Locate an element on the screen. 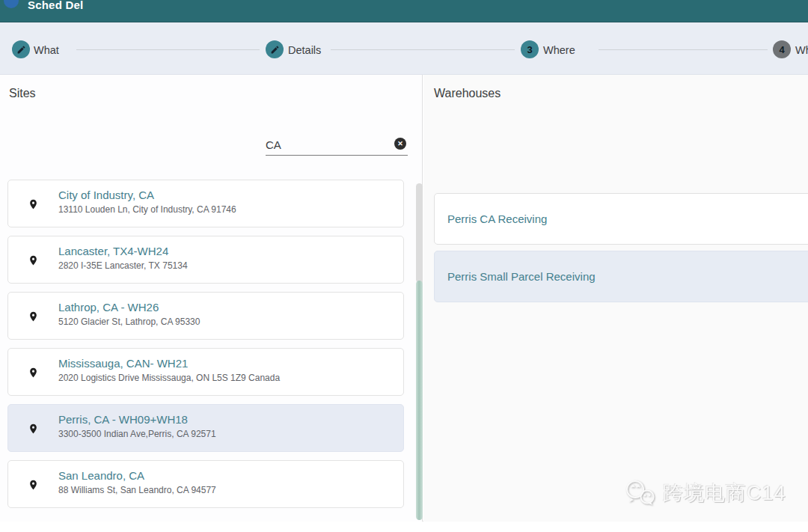 The image size is (808, 532). site-title: Lancaster, TX4-WH24 is located at coordinates (123, 251).